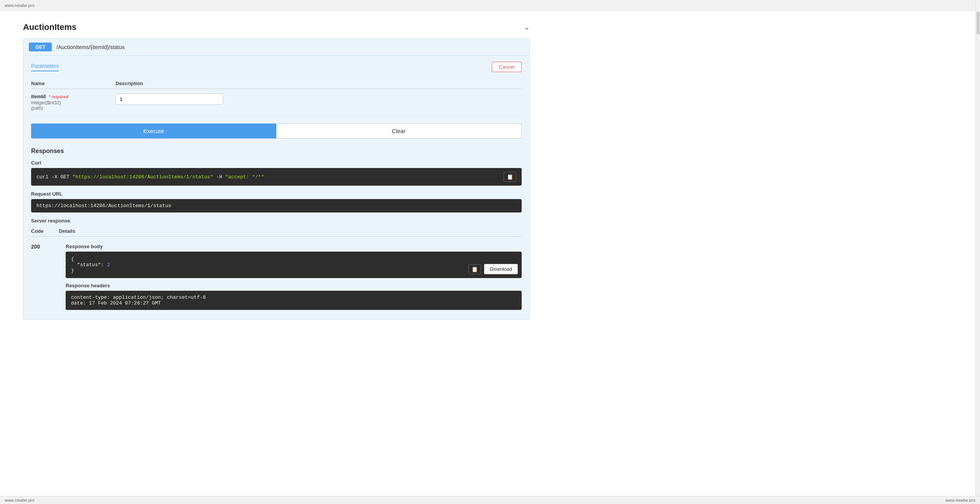 The image size is (980, 504). Describe the element at coordinates (38, 231) in the screenshot. I see `col-code-header: Code` at that location.